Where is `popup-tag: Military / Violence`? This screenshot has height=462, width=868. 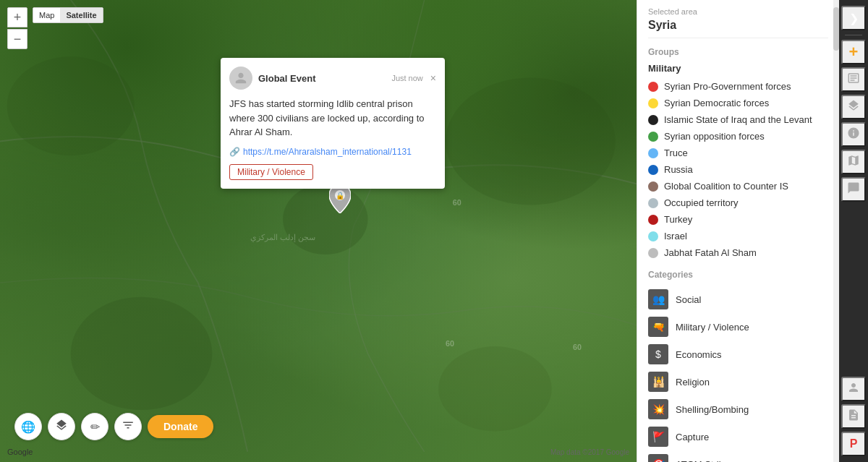 popup-tag: Military / Violence is located at coordinates (271, 172).